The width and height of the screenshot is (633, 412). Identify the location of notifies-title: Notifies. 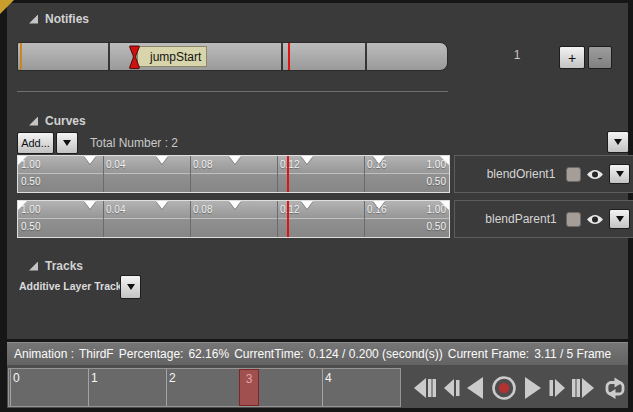
(67, 19).